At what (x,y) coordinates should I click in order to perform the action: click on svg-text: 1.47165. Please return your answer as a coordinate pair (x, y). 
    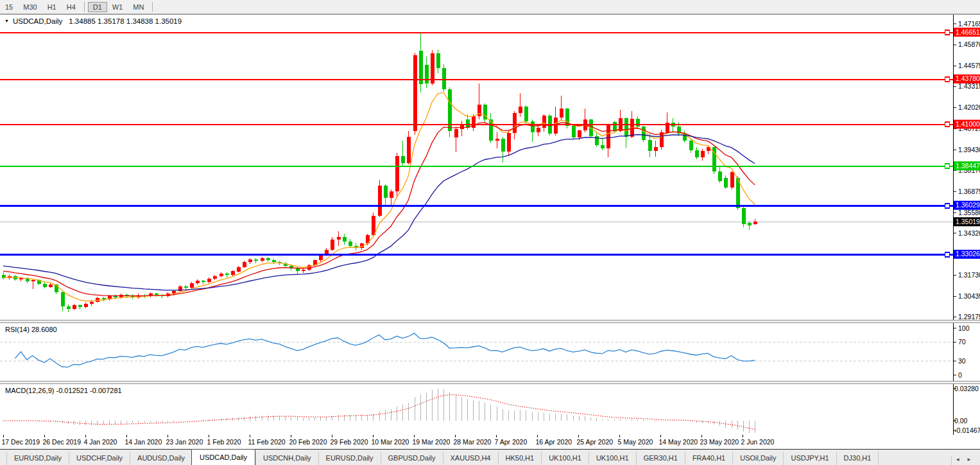
    Looking at the image, I should click on (969, 24).